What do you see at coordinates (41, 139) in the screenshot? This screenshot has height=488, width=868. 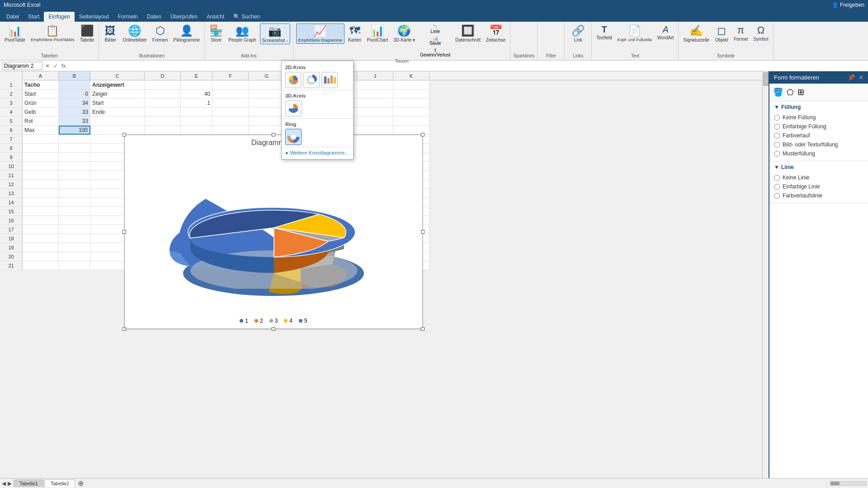 I see `cell-a7` at bounding box center [41, 139].